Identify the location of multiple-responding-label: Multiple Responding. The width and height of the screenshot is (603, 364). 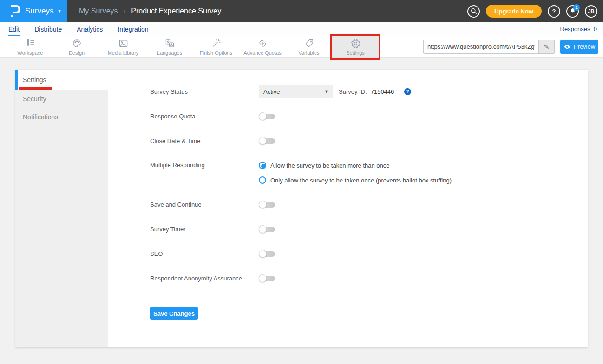
(204, 165).